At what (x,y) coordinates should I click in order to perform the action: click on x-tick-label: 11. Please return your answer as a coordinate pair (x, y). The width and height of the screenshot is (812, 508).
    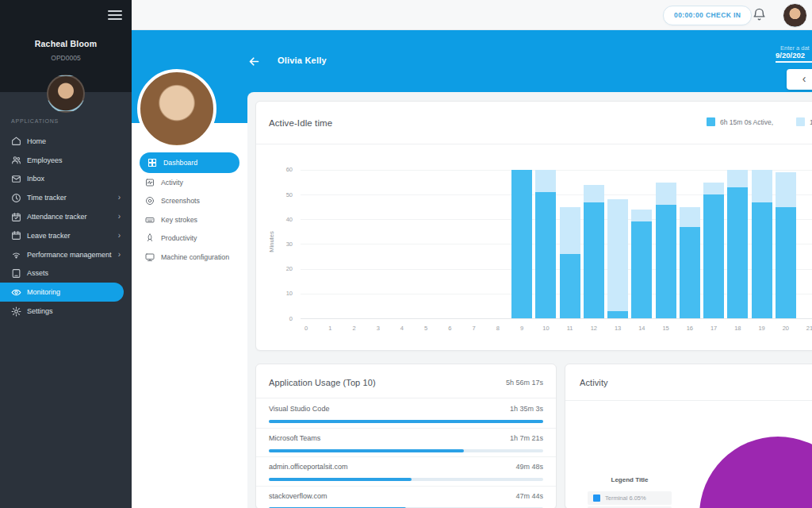
    Looking at the image, I should click on (570, 329).